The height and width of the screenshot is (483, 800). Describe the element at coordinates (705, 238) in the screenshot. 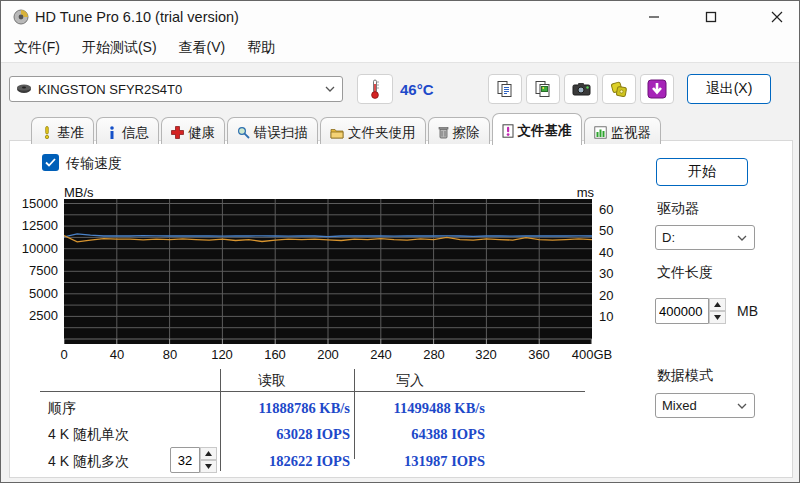

I see `drive-dropdown: D:` at that location.